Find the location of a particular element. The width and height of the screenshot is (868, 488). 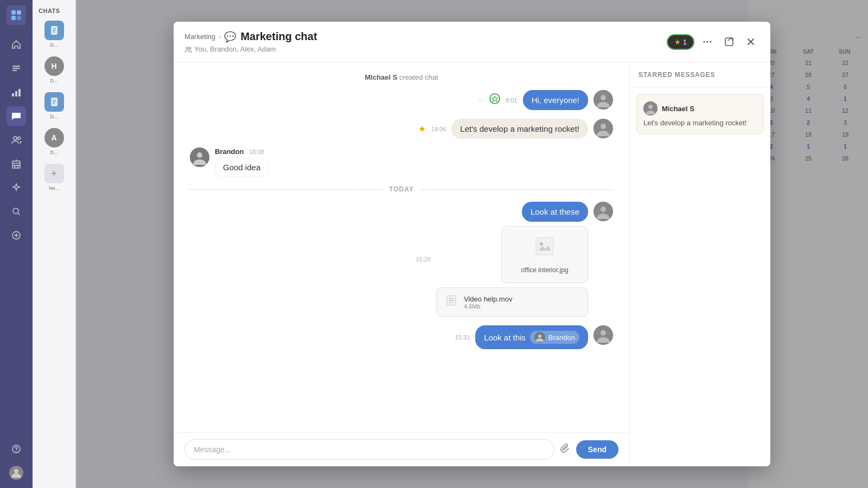

members-text: You, Brandon, Alex, Adam is located at coordinates (235, 49).